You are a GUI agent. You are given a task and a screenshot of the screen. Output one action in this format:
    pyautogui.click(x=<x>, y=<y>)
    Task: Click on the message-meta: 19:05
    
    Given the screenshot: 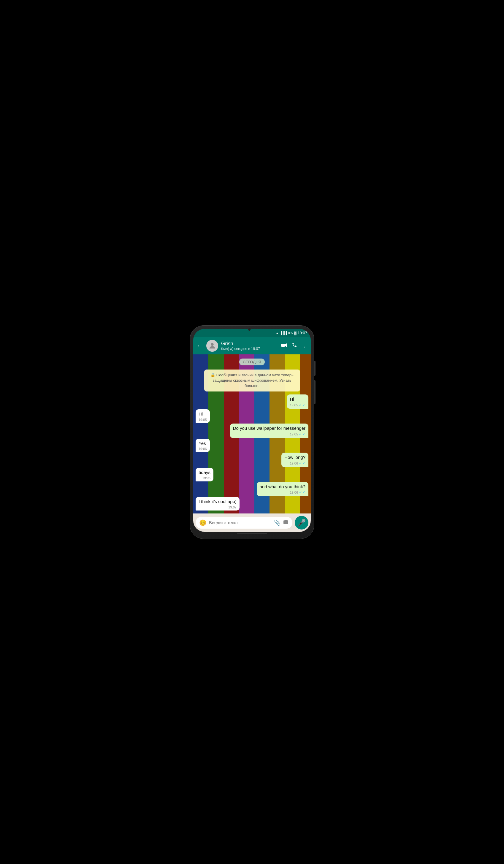 What is the action you would take?
    pyautogui.click(x=203, y=420)
    